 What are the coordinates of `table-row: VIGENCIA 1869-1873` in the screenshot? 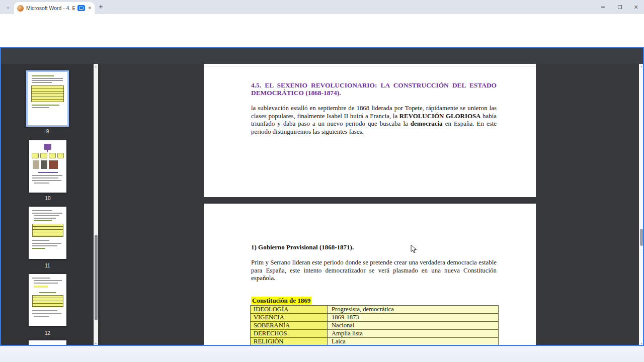 It's located at (374, 318).